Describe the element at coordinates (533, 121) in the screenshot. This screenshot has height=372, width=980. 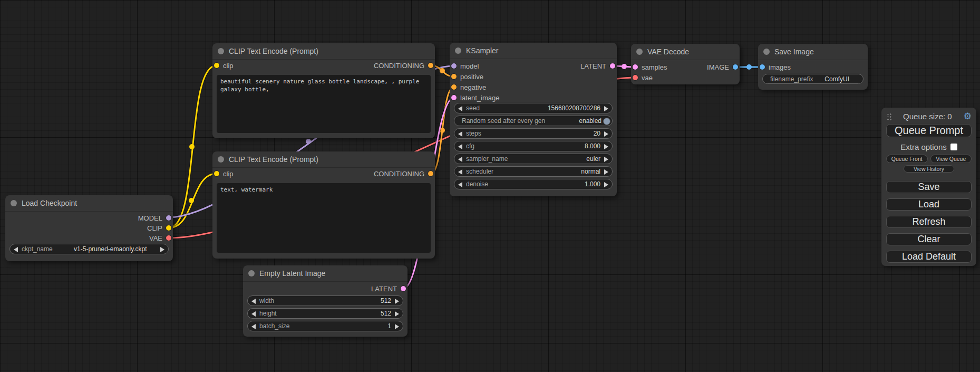
I see `random-seed-toggle-widget: Random seed after every gen enabled` at that location.